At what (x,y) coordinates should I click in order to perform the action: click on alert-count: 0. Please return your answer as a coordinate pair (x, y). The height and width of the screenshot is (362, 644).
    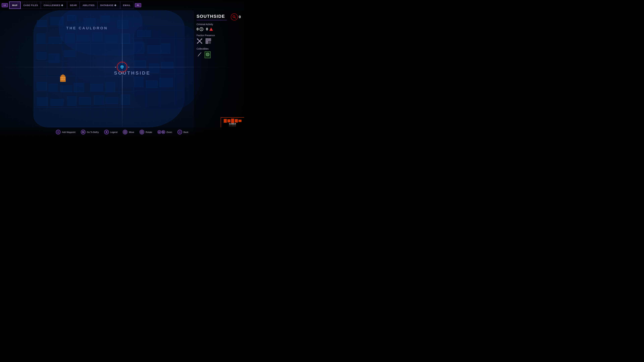
    Looking at the image, I should click on (207, 29).